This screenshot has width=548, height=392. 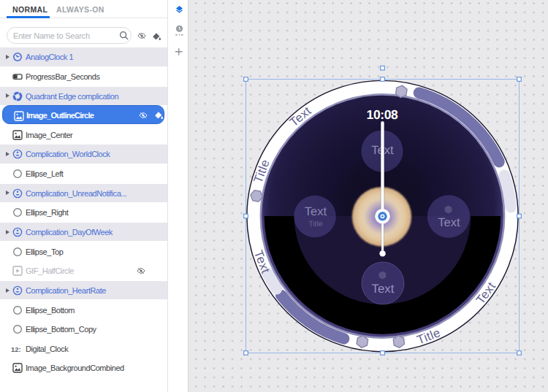 What do you see at coordinates (383, 115) in the screenshot?
I see `svg-text: 10:08` at bounding box center [383, 115].